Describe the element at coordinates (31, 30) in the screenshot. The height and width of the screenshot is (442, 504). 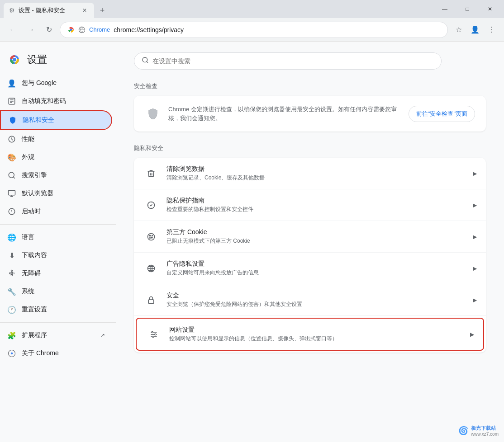
I see `forward-button: →` at that location.